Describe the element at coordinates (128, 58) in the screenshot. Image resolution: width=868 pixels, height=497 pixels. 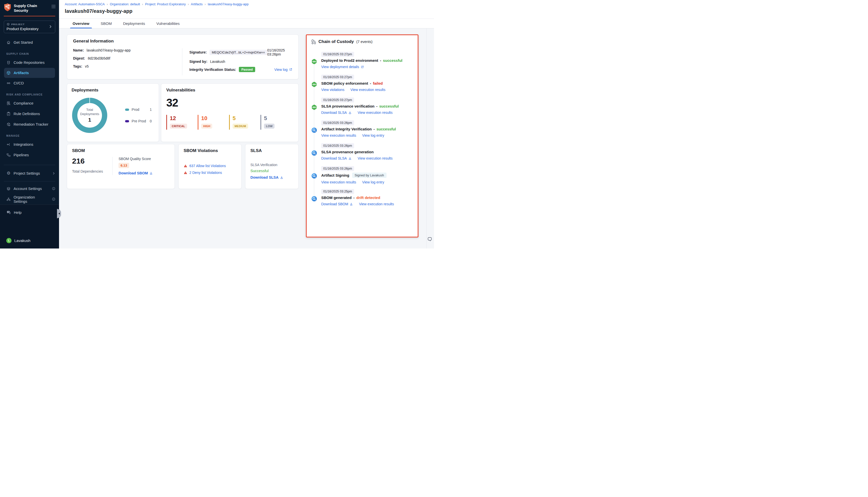
I see `digest-row: Digest: 8d23bd3b5d8f` at that location.